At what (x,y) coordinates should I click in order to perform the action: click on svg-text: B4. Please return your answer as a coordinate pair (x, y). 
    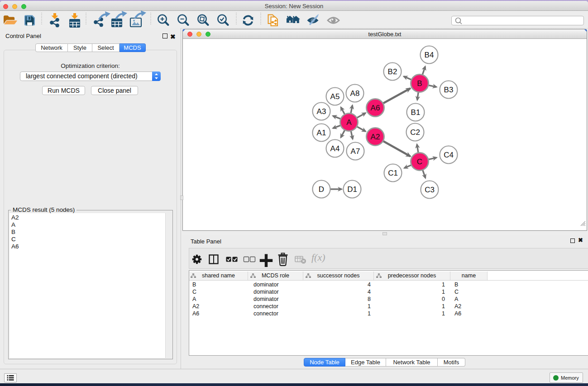
    Looking at the image, I should click on (429, 55).